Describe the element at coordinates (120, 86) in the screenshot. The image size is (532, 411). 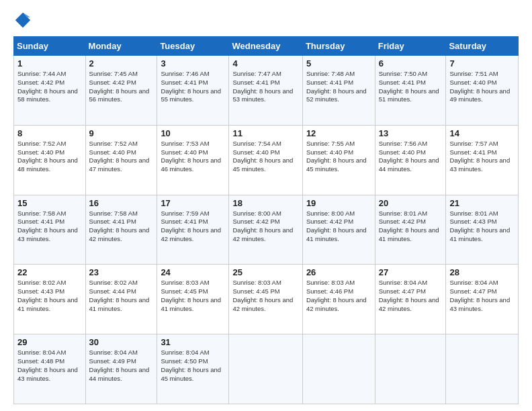
I see `day-info: Sunrise: 7:45 AMSunset: 4:42 PMDaylight:…` at that location.